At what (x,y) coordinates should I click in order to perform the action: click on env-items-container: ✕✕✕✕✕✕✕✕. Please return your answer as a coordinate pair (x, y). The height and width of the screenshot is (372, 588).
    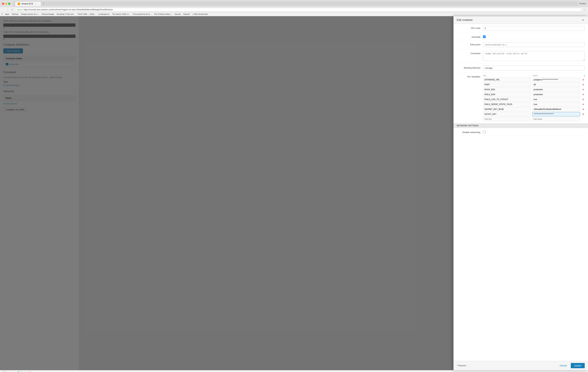
    Looking at the image, I should click on (534, 97).